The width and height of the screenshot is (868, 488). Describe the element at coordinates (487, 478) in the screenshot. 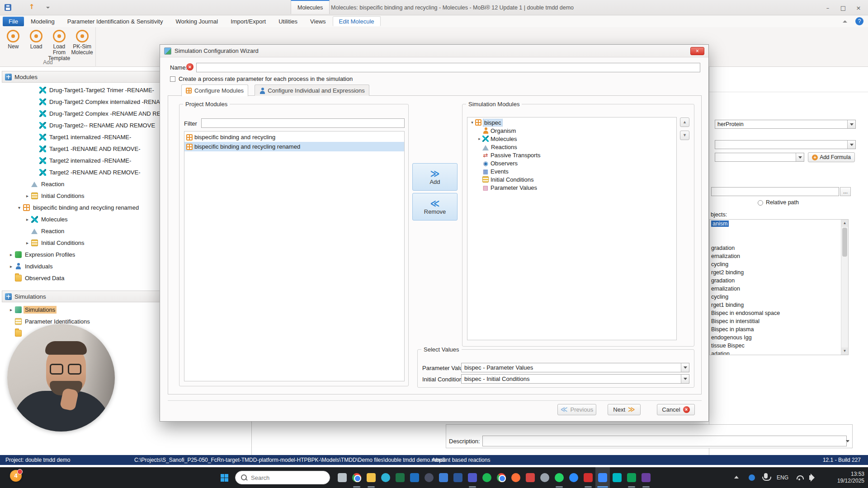

I see `spotify-taskbar-button` at that location.